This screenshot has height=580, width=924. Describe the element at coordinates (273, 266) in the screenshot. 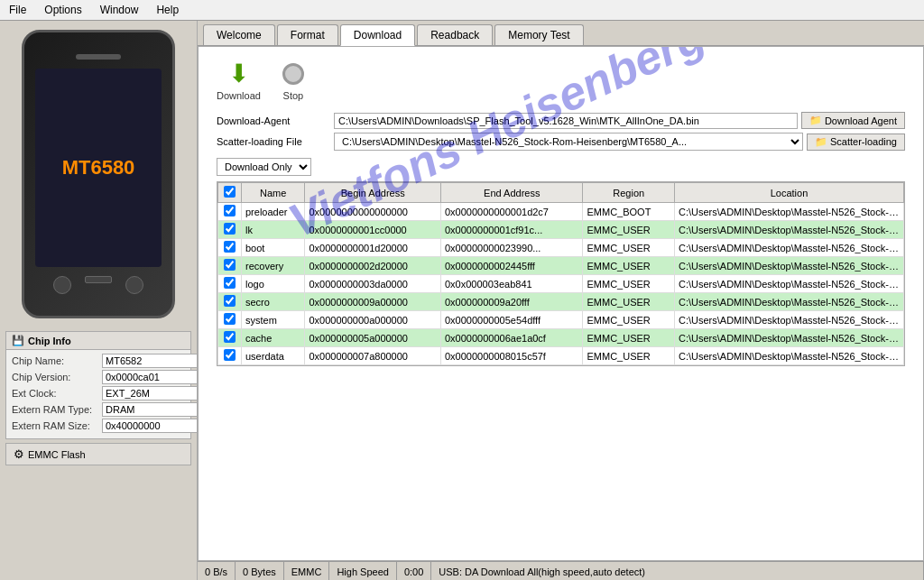

I see `row-name: recovery` at that location.